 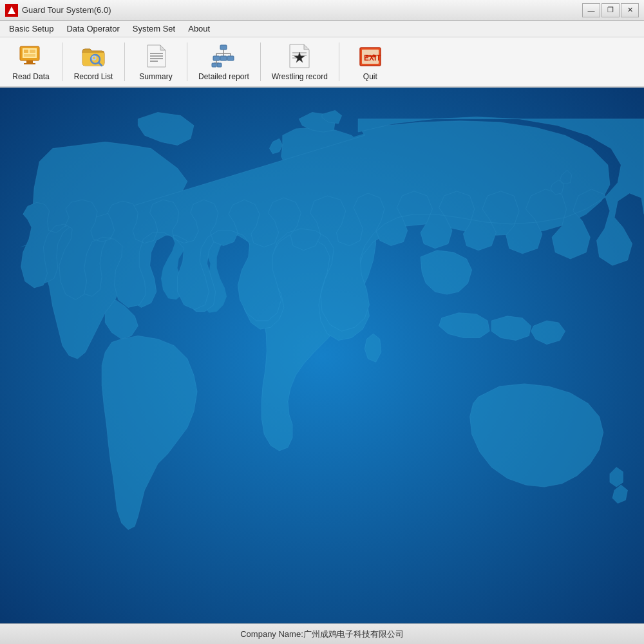 What do you see at coordinates (31, 56) in the screenshot?
I see `read-data-icon` at bounding box center [31, 56].